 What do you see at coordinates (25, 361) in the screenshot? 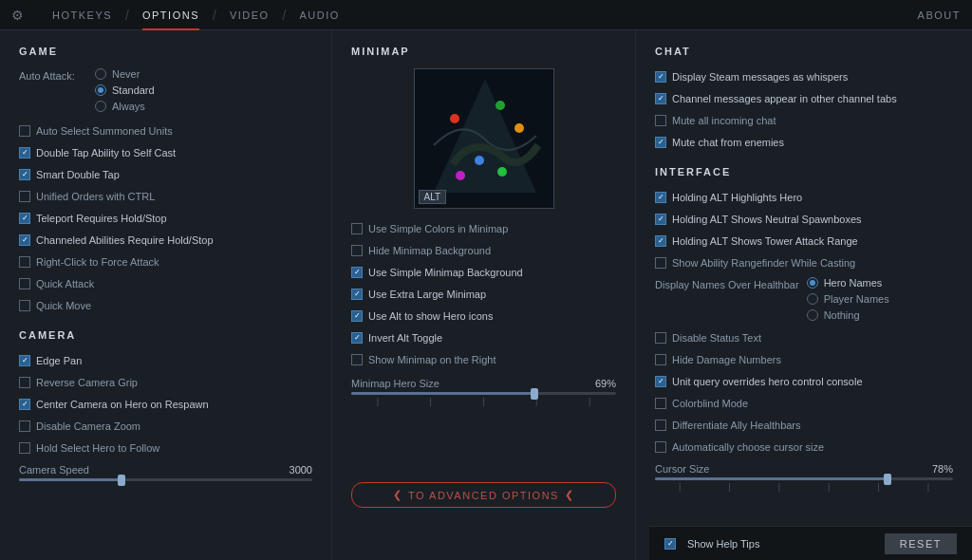
I see `cb-edge-pan` at bounding box center [25, 361].